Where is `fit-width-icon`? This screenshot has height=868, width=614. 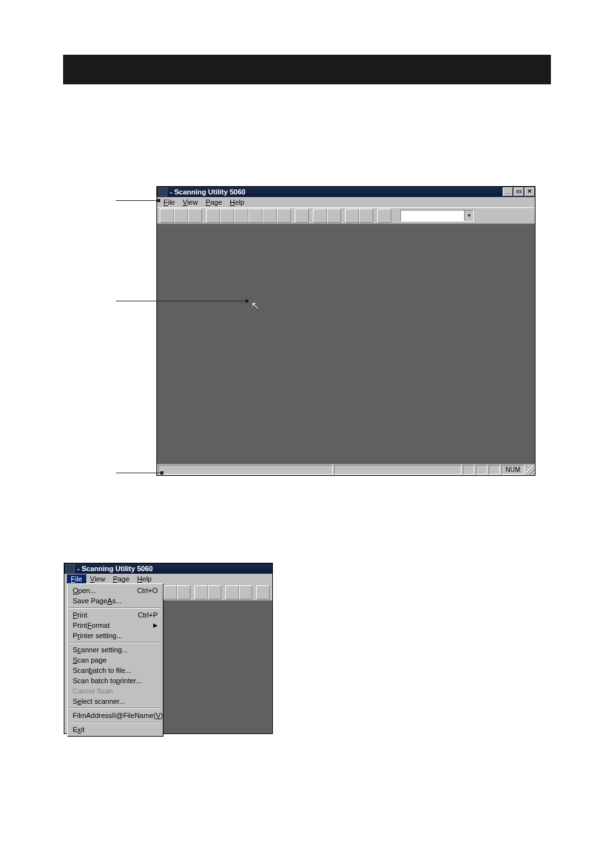
fit-width-icon is located at coordinates (213, 216).